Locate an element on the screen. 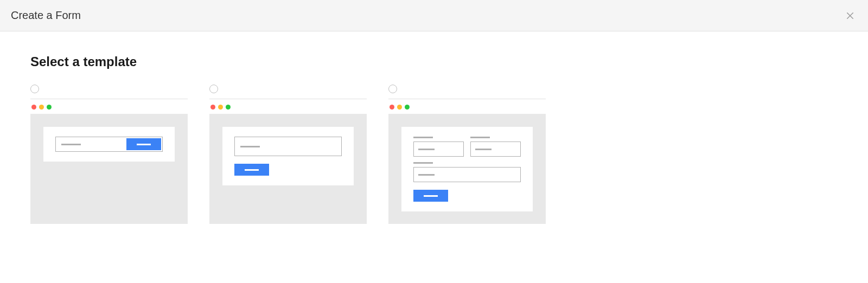 The image size is (868, 283). close-button is located at coordinates (850, 16).